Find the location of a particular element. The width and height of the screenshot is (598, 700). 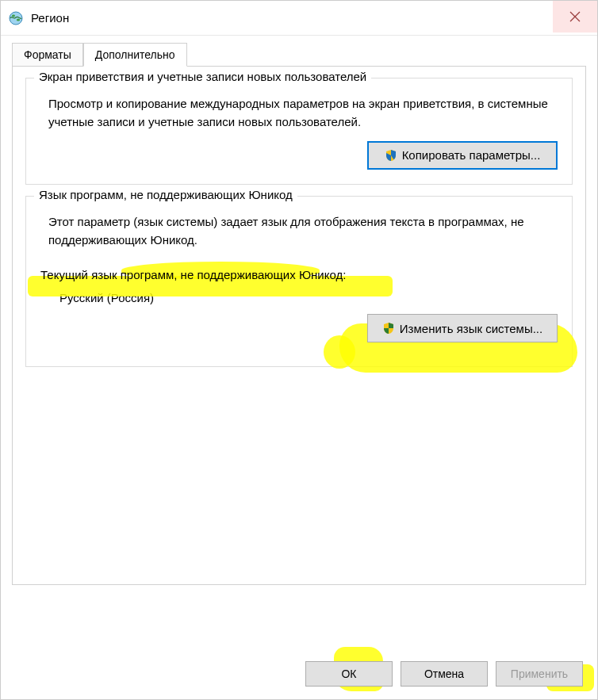

group-welcome-legend: Экран приветствия и учетные записи новых… is located at coordinates (203, 76).